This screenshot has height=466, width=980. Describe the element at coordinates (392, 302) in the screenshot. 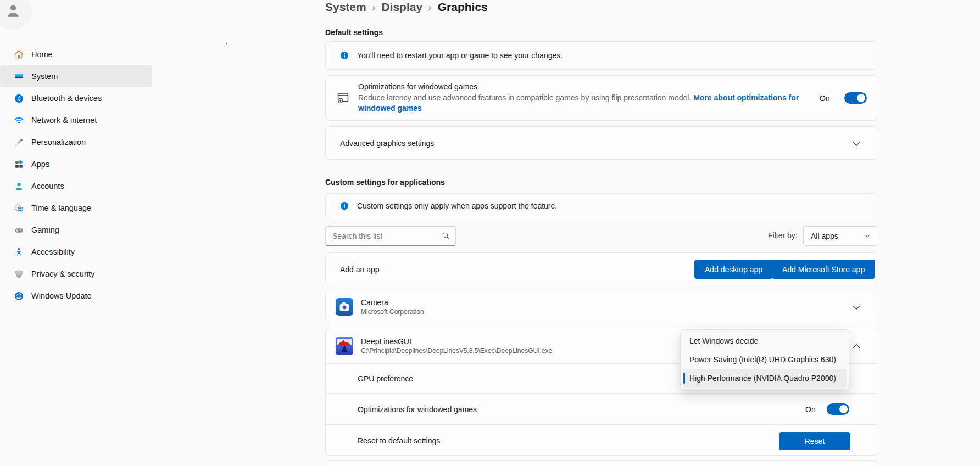

I see `camera-app-name: Camera` at that location.